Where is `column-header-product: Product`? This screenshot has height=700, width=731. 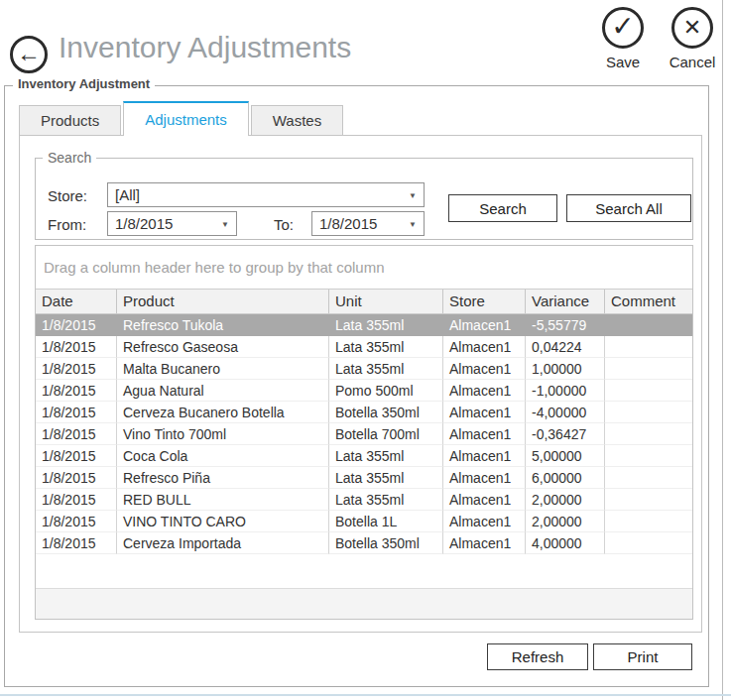
column-header-product: Product is located at coordinates (223, 301).